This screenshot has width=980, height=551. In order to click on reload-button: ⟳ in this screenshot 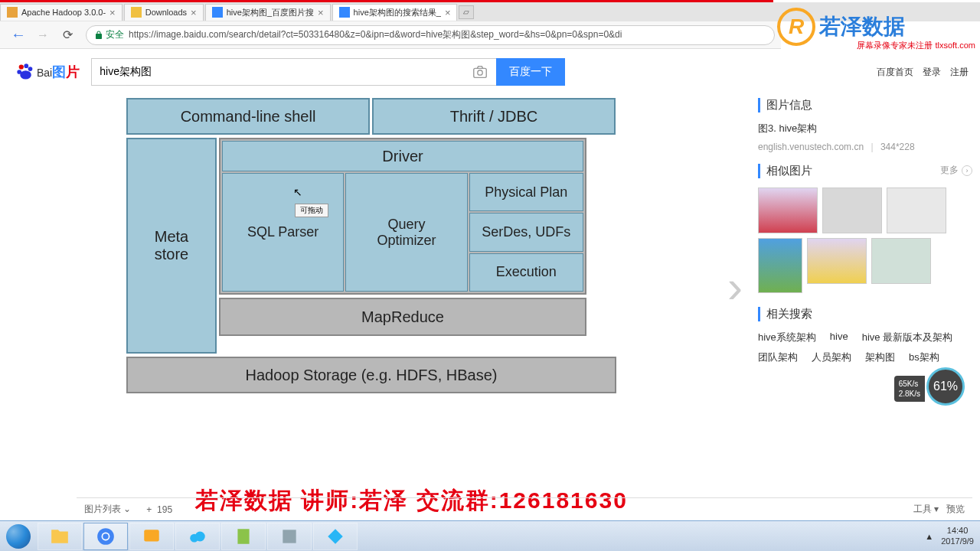, I will do `click(67, 35)`.